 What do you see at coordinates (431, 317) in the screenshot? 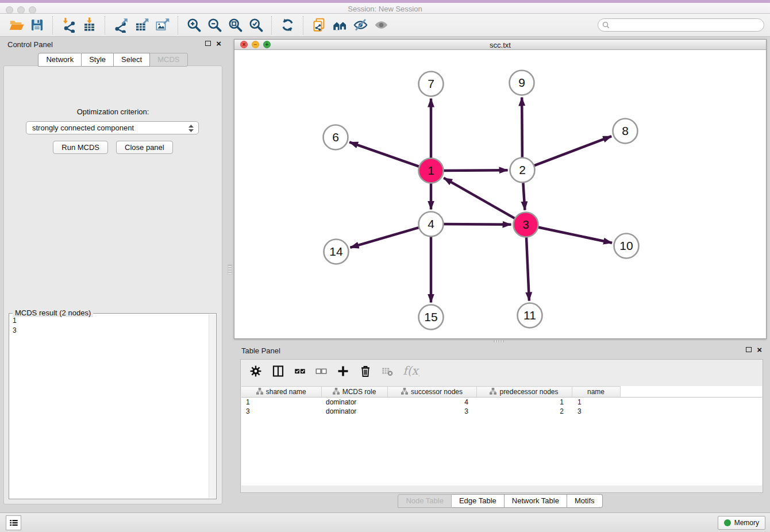
I see `node-label: 15` at bounding box center [431, 317].